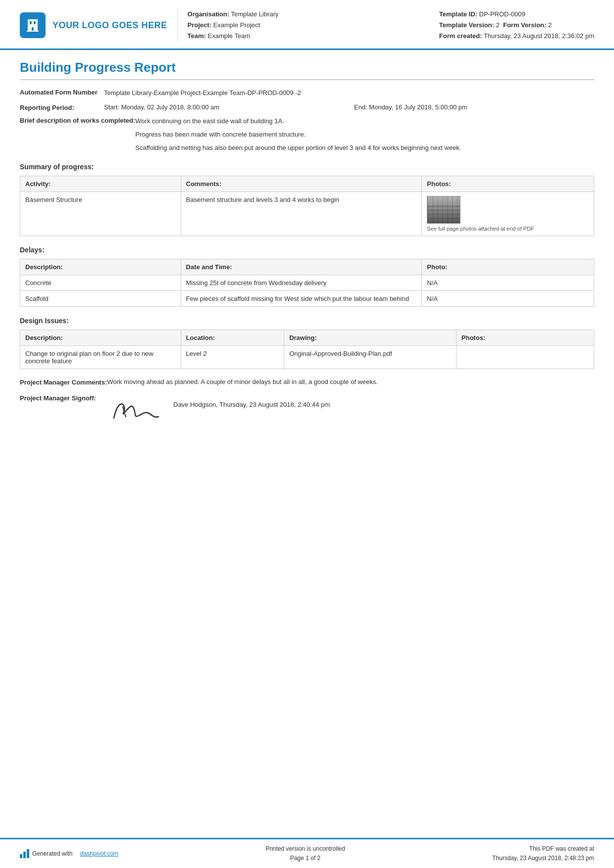 The image size is (614, 868). What do you see at coordinates (62, 107) in the screenshot?
I see `reporting-period-label: Reporting Period:` at bounding box center [62, 107].